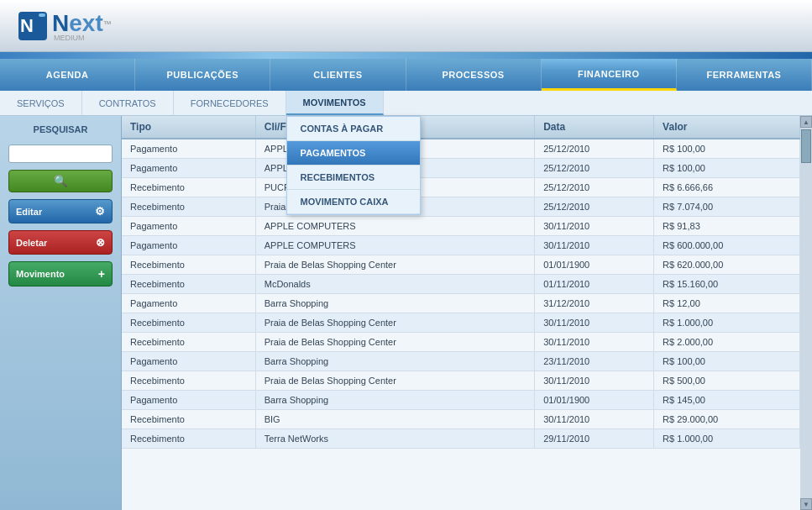 The height and width of the screenshot is (510, 812). I want to click on cell-data: 31/12/2010, so click(595, 304).